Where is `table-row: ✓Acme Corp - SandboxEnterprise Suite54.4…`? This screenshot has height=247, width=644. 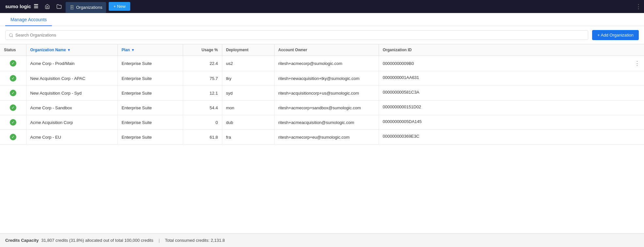
table-row: ✓Acme Corp - SandboxEnterprise Suite54.4… is located at coordinates (322, 108).